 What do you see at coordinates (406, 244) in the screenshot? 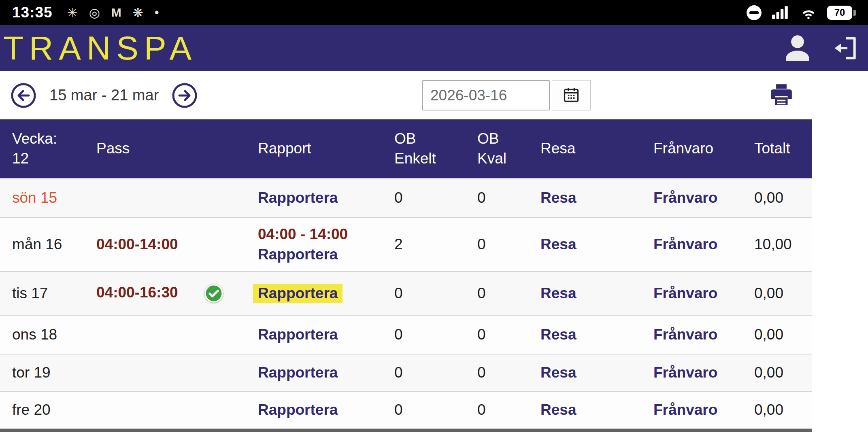
I see `table-row-man-16: mån 16 04:00-14:00 04:00 - 14:00 Rapport…` at bounding box center [406, 244].